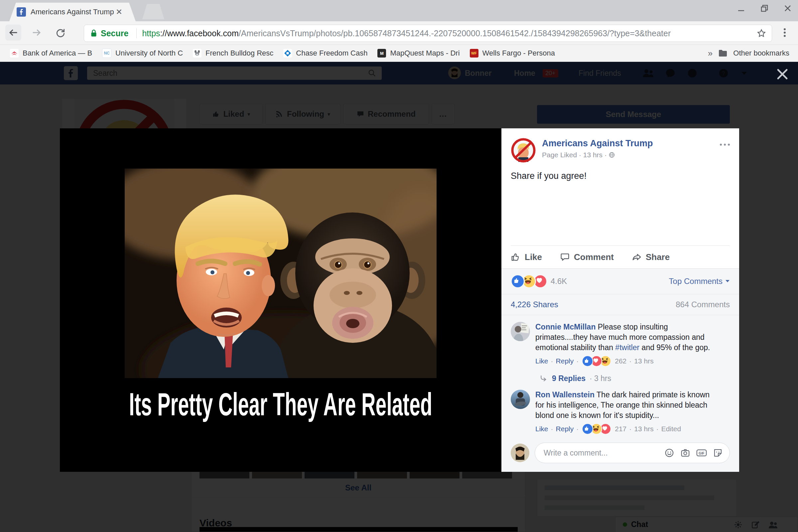 The height and width of the screenshot is (532, 798). I want to click on tab-title: Americans Against Trump, so click(72, 12).